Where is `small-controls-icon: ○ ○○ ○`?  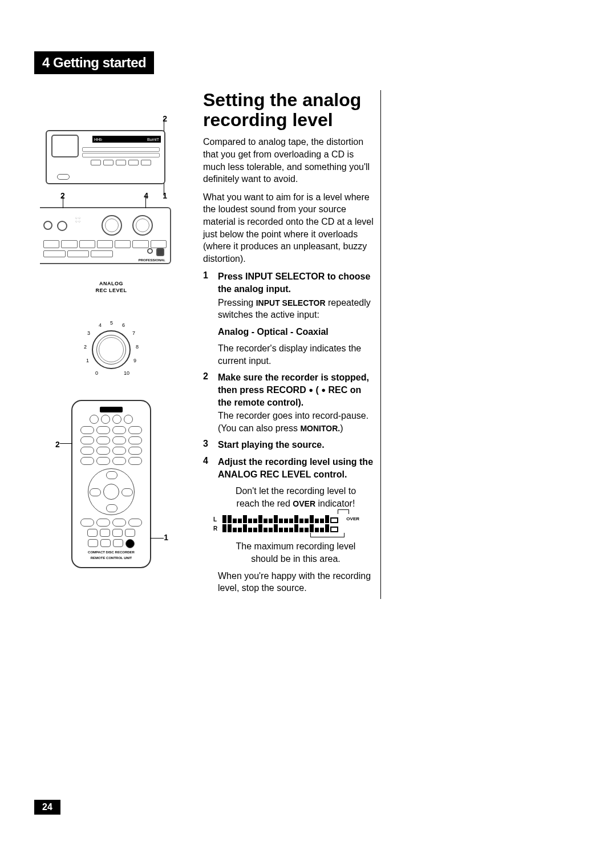 small-controls-icon: ○ ○○ ○ is located at coordinates (78, 220).